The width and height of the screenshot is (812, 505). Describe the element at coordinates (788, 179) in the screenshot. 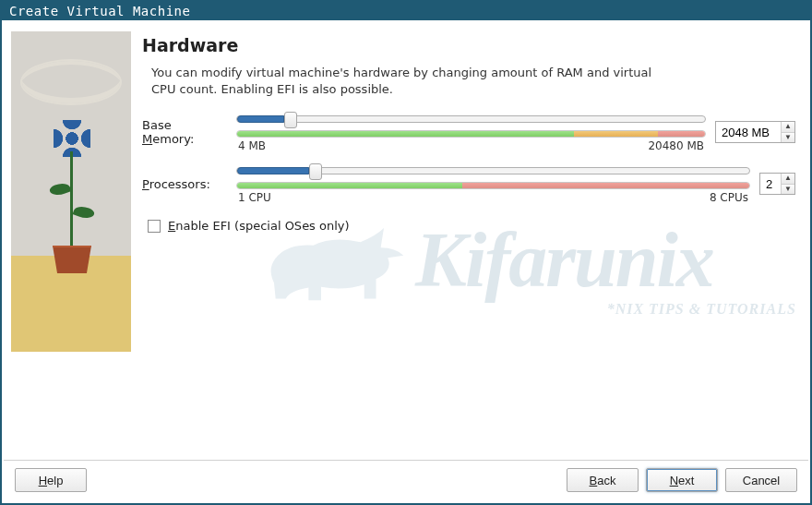

I see `processors-step-up: ▲` at that location.